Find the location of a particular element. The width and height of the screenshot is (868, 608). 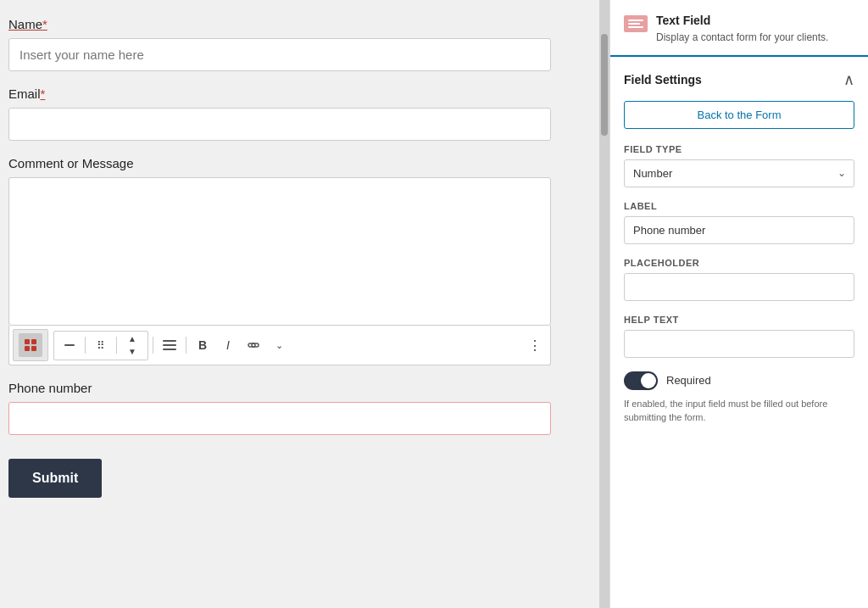

placeholder-label: PLACEHOLDER is located at coordinates (739, 263).